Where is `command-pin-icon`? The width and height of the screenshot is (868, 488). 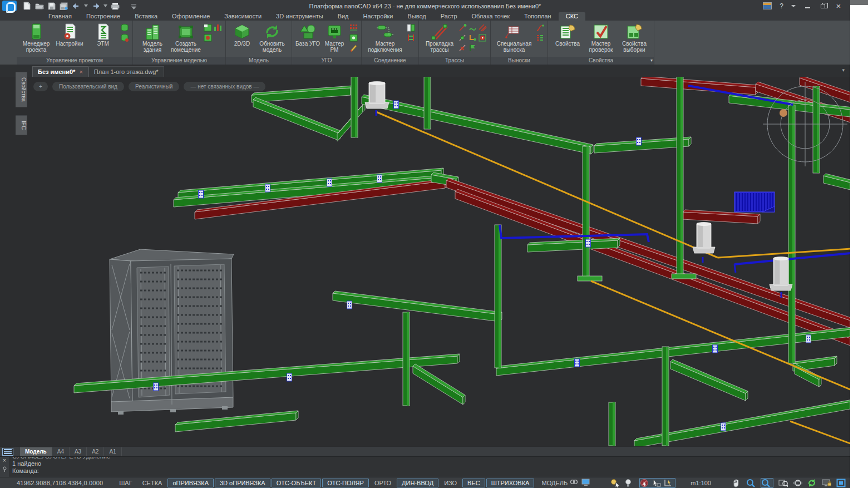
command-pin-icon is located at coordinates (4, 469).